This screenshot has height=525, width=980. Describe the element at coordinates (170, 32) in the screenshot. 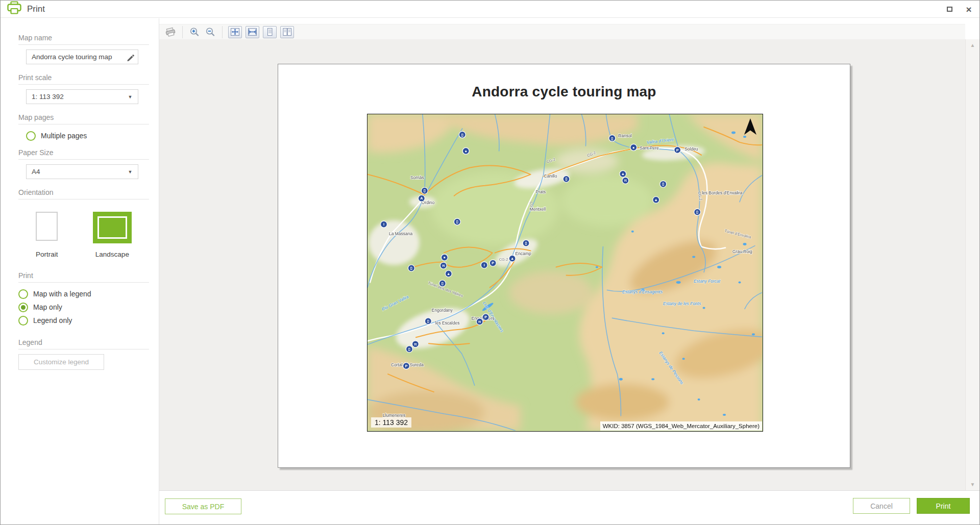

I see `print-preview-icon` at that location.